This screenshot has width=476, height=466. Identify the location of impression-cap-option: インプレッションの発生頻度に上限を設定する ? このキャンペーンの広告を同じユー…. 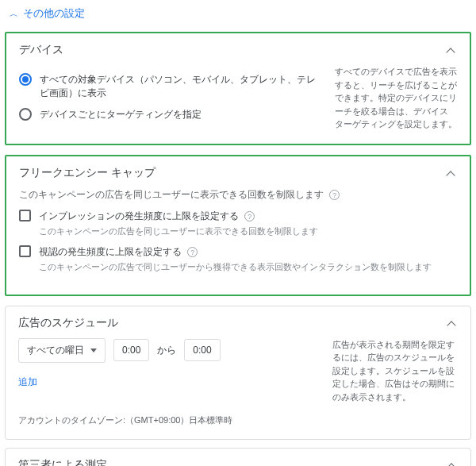
(238, 224).